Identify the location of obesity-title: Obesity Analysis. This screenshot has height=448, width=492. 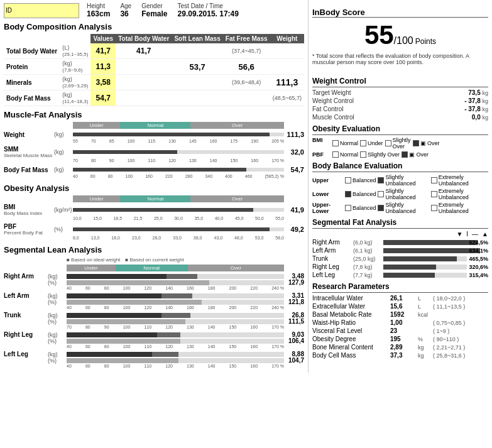
(154, 188).